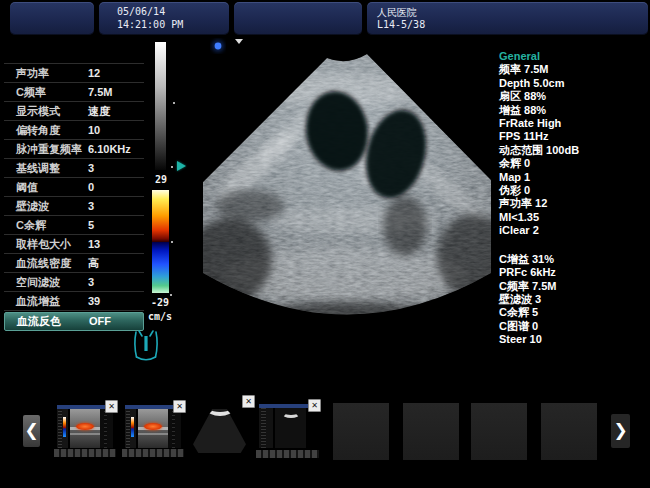 This screenshot has width=650, height=488. What do you see at coordinates (574, 326) in the screenshot?
I see `info-line-c-map: C图谱 0` at bounding box center [574, 326].